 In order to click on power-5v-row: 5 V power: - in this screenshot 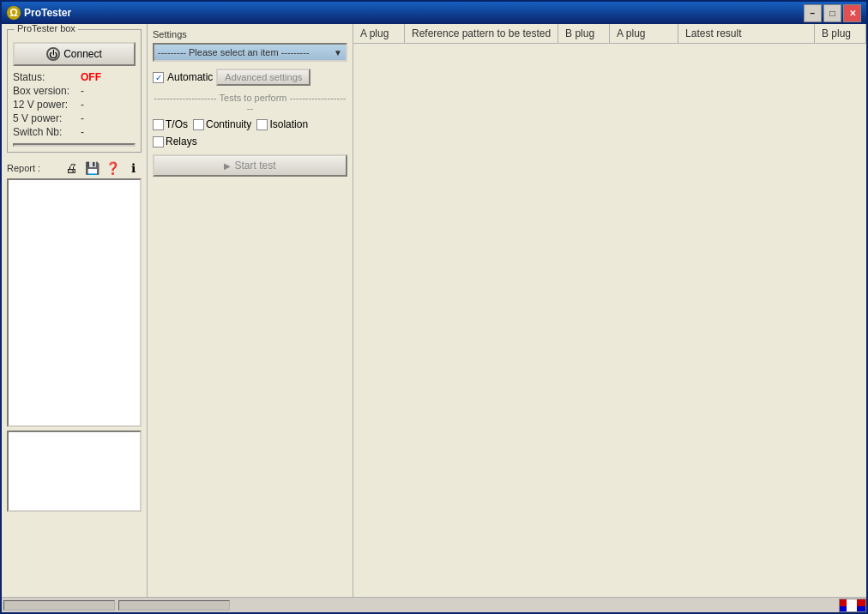, I will do `click(74, 118)`.